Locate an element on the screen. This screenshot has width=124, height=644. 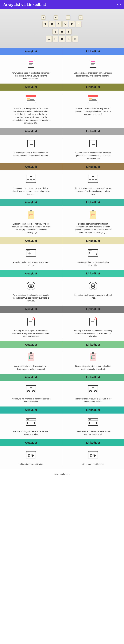
comparison-row: Deletion operation is also not very effi… is located at coordinates (62, 222).